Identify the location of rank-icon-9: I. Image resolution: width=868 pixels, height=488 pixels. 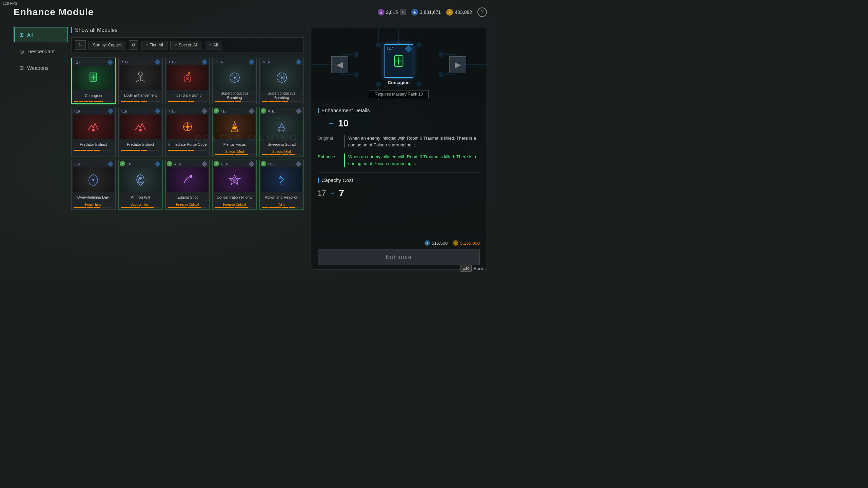
(221, 111).